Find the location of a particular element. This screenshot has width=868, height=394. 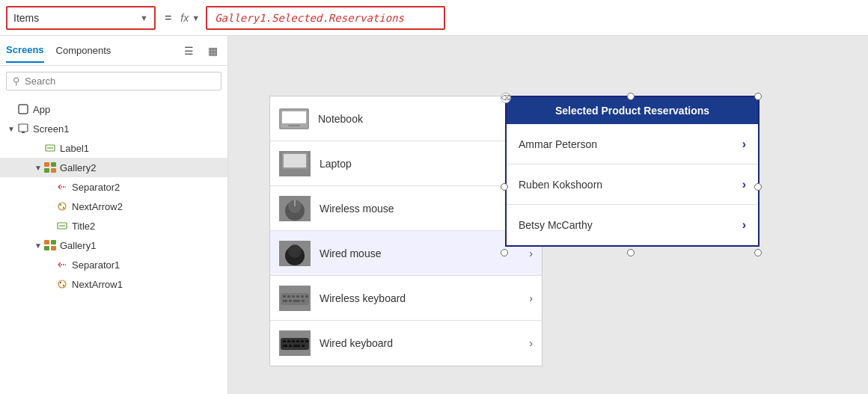

search-box: ⚲ is located at coordinates (114, 81).